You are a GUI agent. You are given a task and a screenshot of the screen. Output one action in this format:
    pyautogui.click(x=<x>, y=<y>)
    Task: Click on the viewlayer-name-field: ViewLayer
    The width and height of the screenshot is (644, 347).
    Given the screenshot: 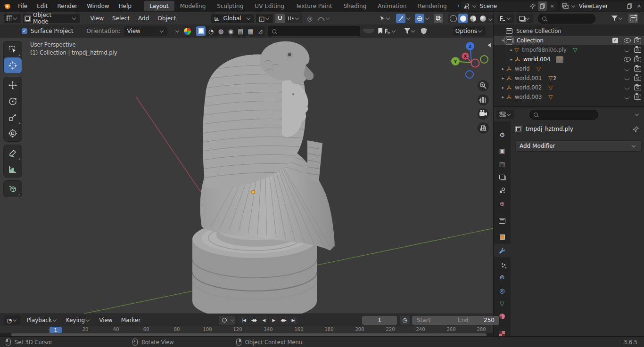 What is the action you would take?
    pyautogui.click(x=601, y=6)
    